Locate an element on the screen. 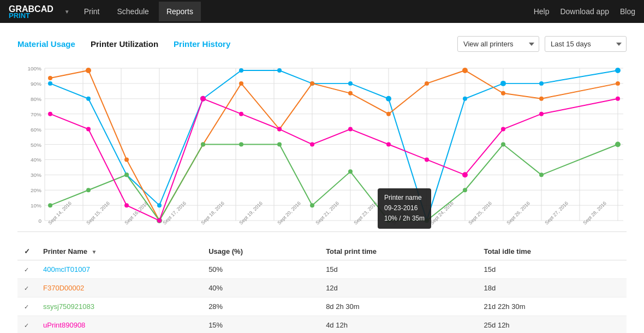 Image resolution: width=644 pixels, height=333 pixels. filter-group: View all printers Last 15 days is located at coordinates (542, 44).